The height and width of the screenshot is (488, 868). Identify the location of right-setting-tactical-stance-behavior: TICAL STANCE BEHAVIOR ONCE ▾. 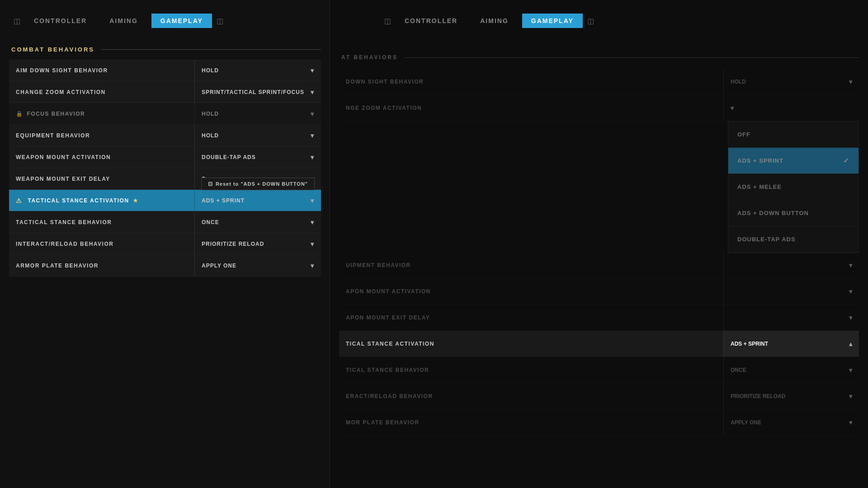
(599, 370).